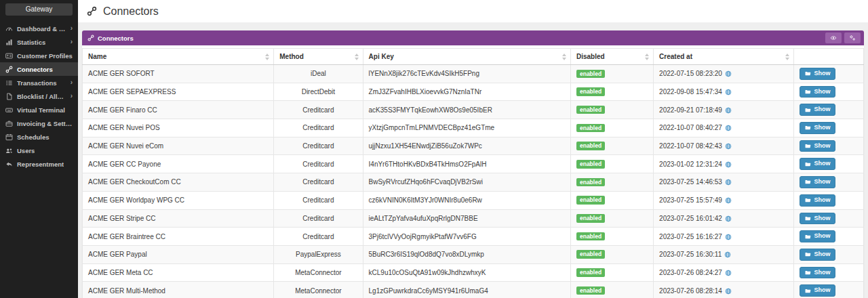 The height and width of the screenshot is (298, 868). What do you see at coordinates (39, 83) in the screenshot?
I see `sidebar-item-transactions: Transactions›` at bounding box center [39, 83].